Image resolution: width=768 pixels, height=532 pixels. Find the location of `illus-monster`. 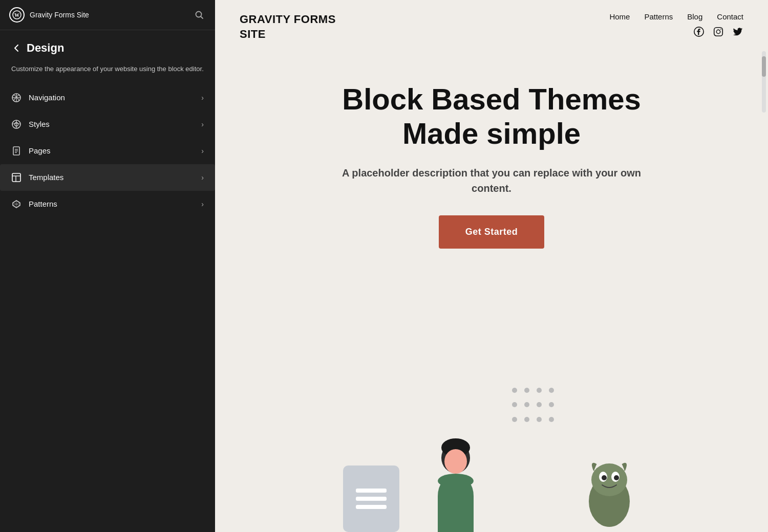

illus-monster is located at coordinates (609, 491).